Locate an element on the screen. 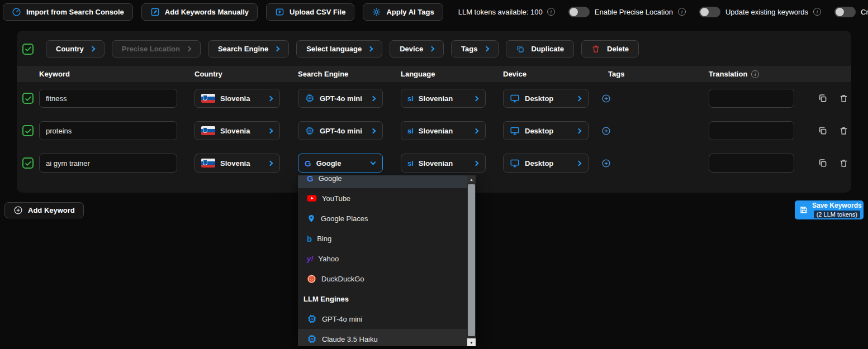  language-code-badge: sl is located at coordinates (410, 131).